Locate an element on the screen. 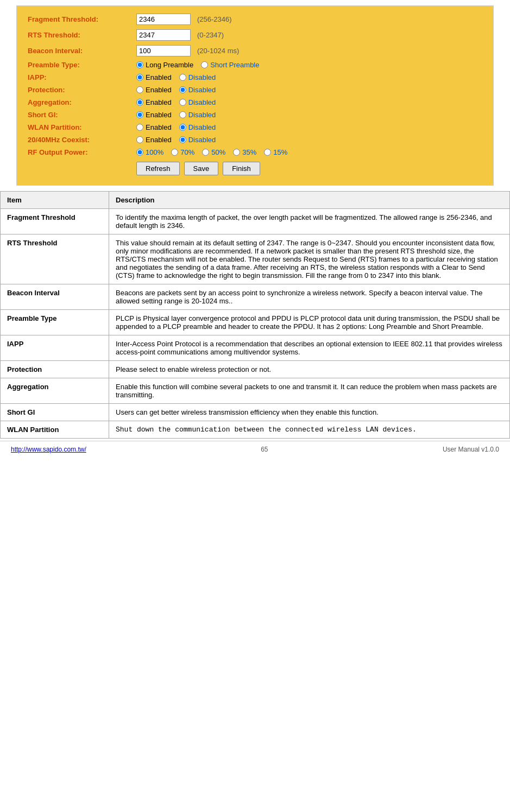 Image resolution: width=510 pixels, height=812 pixels. input-fragment-threshold is located at coordinates (163, 20).